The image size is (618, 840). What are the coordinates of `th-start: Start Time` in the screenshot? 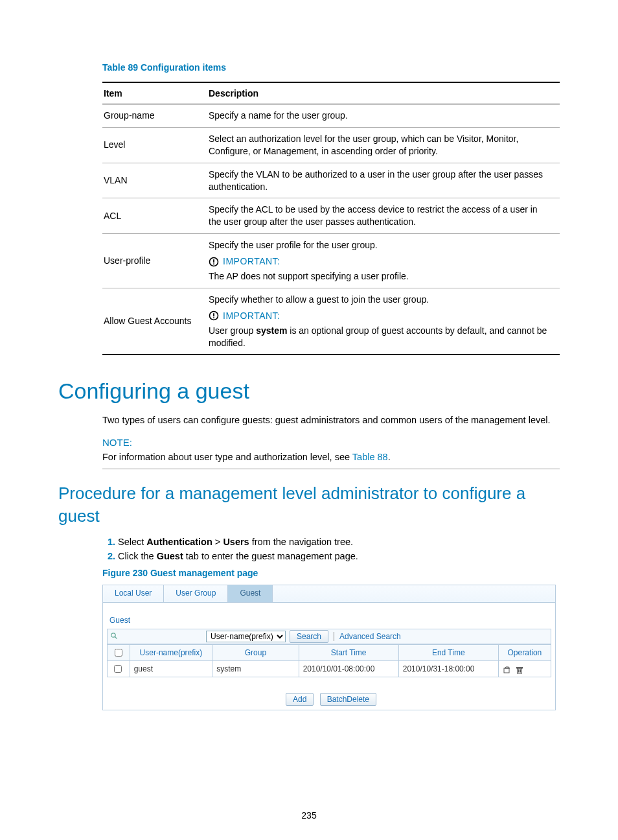 It's located at (349, 653).